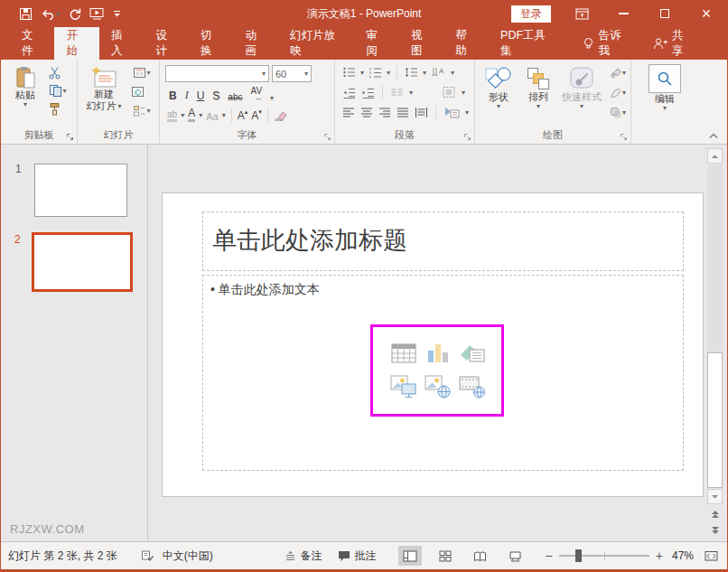 This screenshot has height=572, width=728. I want to click on minimize-button, so click(623, 14).